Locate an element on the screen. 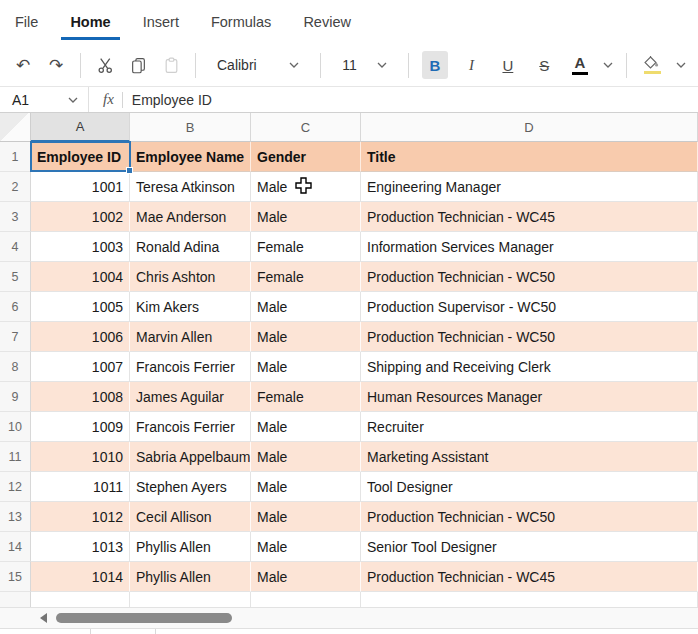 The image size is (698, 634). cell-a1: Employee ID is located at coordinates (80, 157).